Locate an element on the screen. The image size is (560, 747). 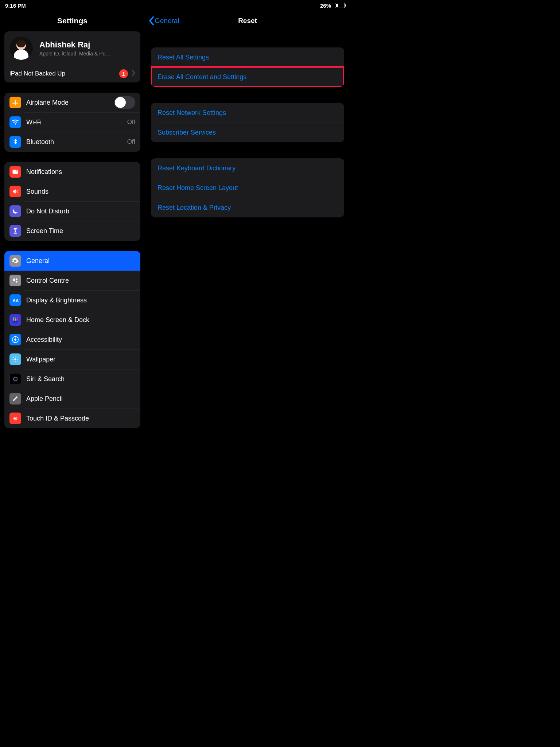
accessibility-label: Accessibility is located at coordinates (81, 340).